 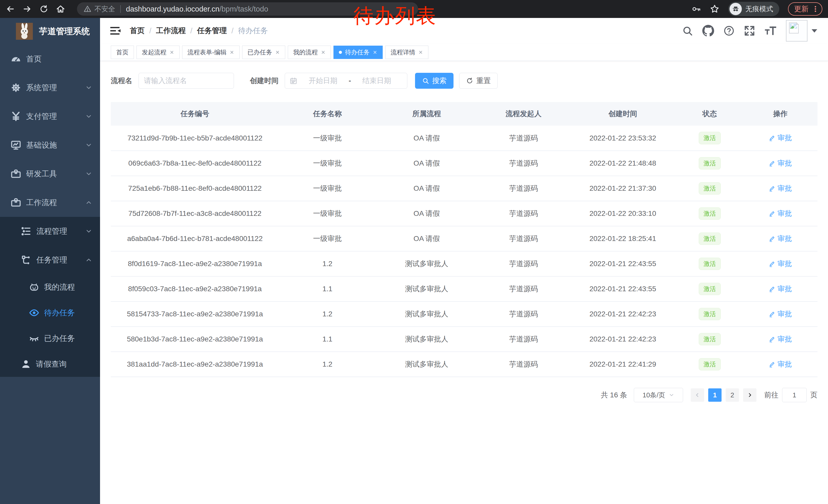 I want to click on goto-page-input, so click(x=794, y=395).